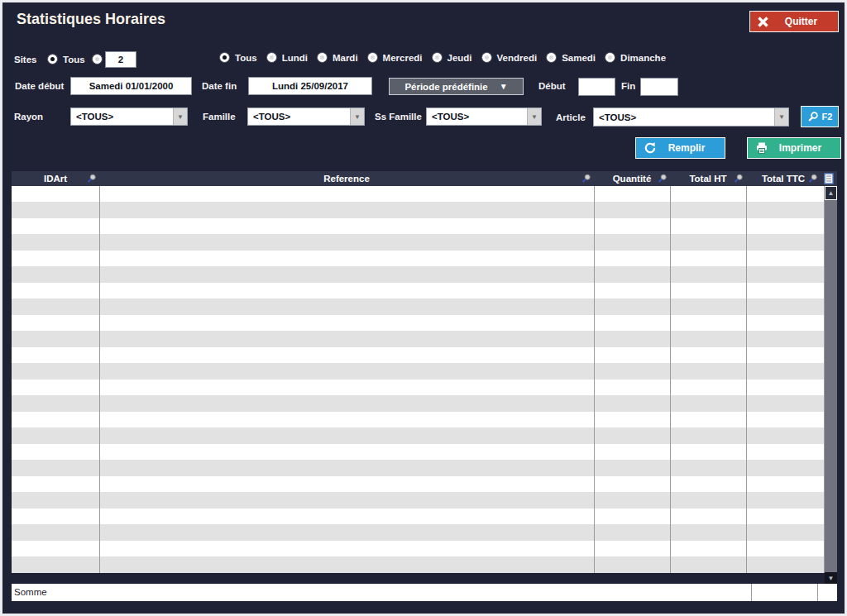 This screenshot has width=847, height=616. Describe the element at coordinates (306, 117) in the screenshot. I see `famille-combo: <TOUS> ▼` at that location.